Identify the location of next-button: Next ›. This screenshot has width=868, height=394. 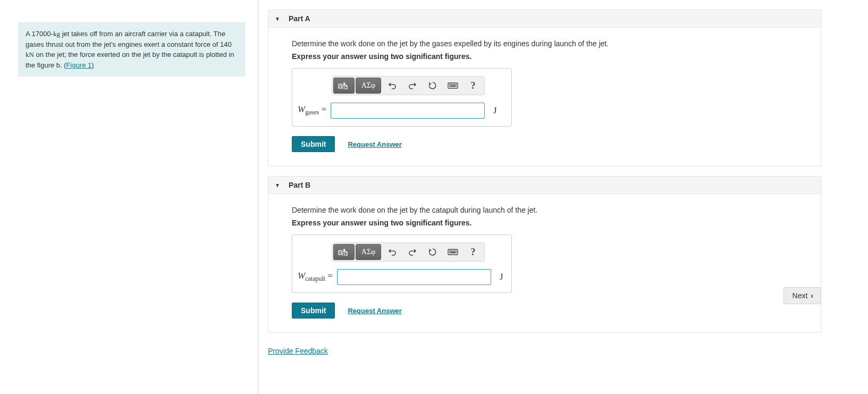
(803, 296).